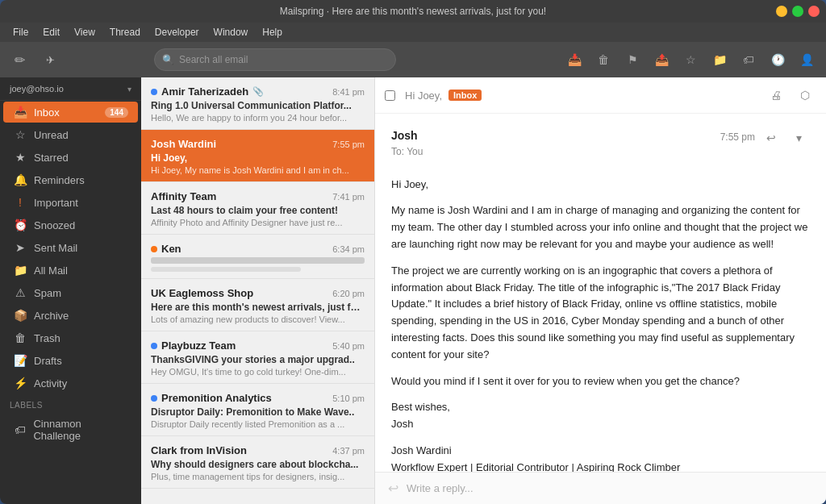 Image resolution: width=826 pixels, height=504 pixels. Describe the element at coordinates (258, 358) in the screenshot. I see `email-item: Playbuzz Team 5:40 pm ThanksGIVING your …` at that location.